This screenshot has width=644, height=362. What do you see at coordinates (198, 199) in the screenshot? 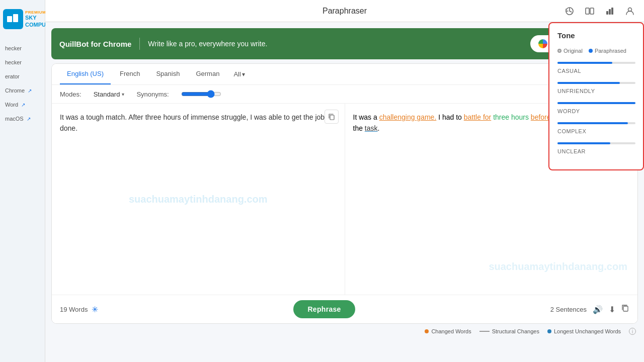
I see `watermark-left: suachuamaytinhdanang.com` at bounding box center [198, 199].